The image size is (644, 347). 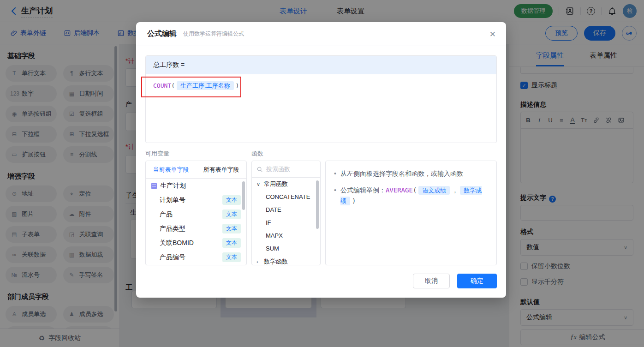 What do you see at coordinates (276, 184) in the screenshot?
I see `function-group-label: 常用函数` at bounding box center [276, 184].